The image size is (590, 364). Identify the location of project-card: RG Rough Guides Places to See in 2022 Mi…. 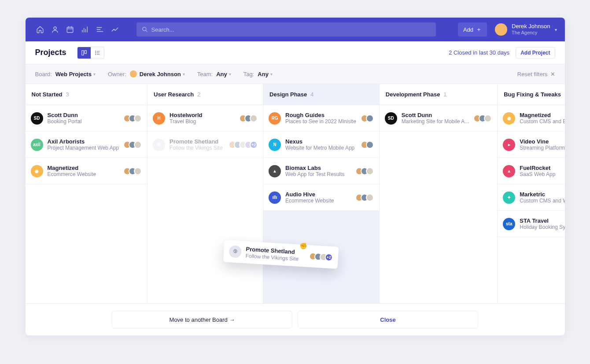
(321, 118).